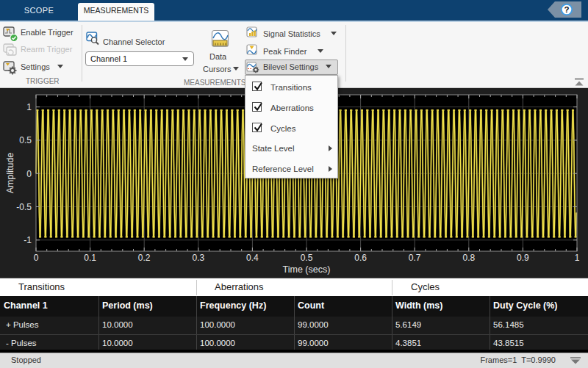 The width and height of the screenshot is (588, 368). I want to click on svg-text: 0.7, so click(415, 258).